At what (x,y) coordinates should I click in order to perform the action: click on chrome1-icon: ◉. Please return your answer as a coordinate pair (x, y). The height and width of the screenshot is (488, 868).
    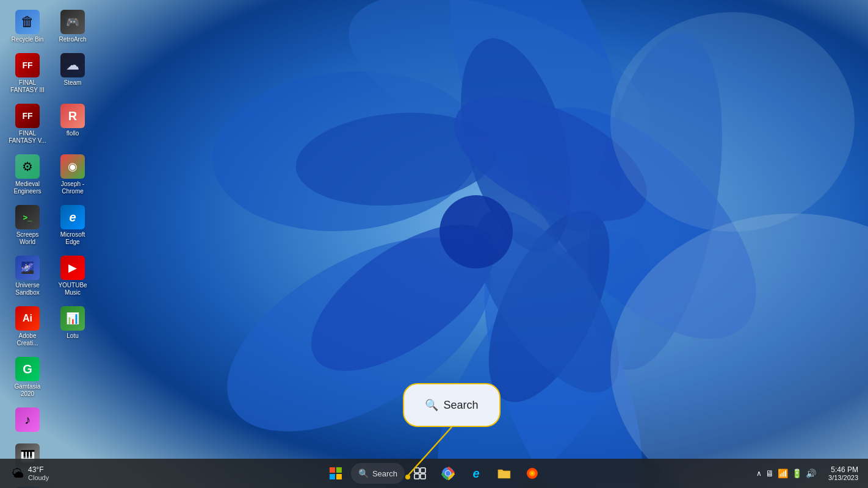
    Looking at the image, I should click on (73, 167).